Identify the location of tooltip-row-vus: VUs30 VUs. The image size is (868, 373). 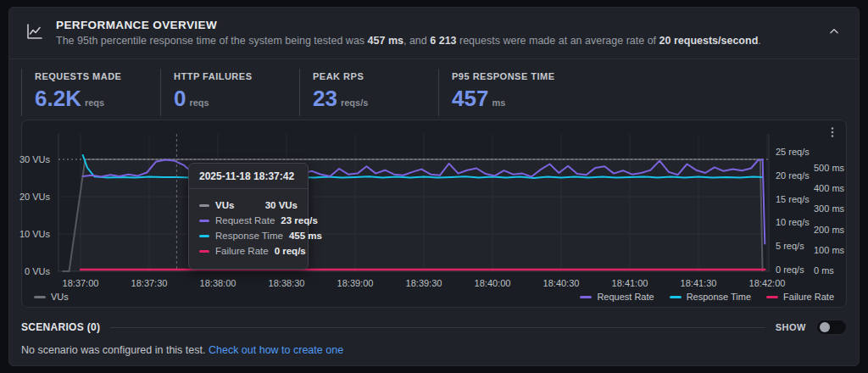
(248, 205).